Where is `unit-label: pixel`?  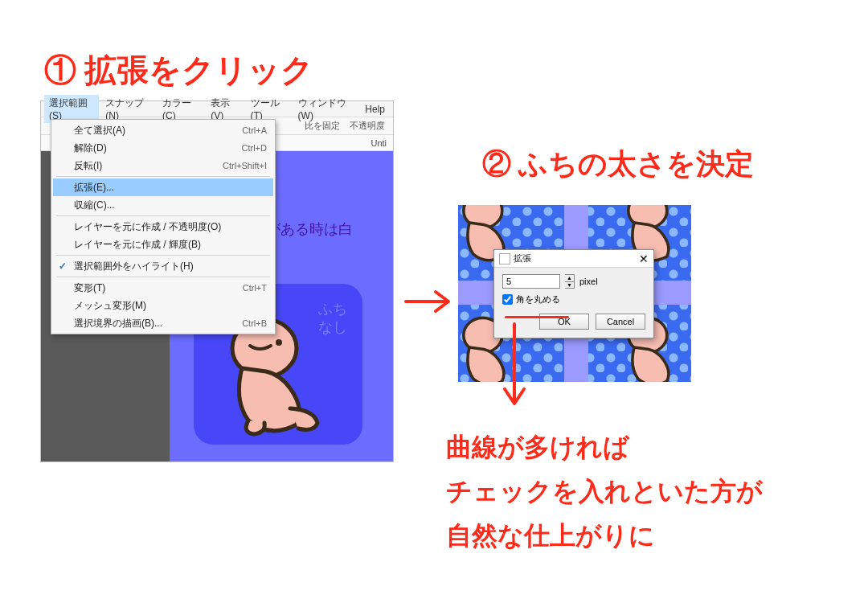
unit-label: pixel is located at coordinates (588, 281).